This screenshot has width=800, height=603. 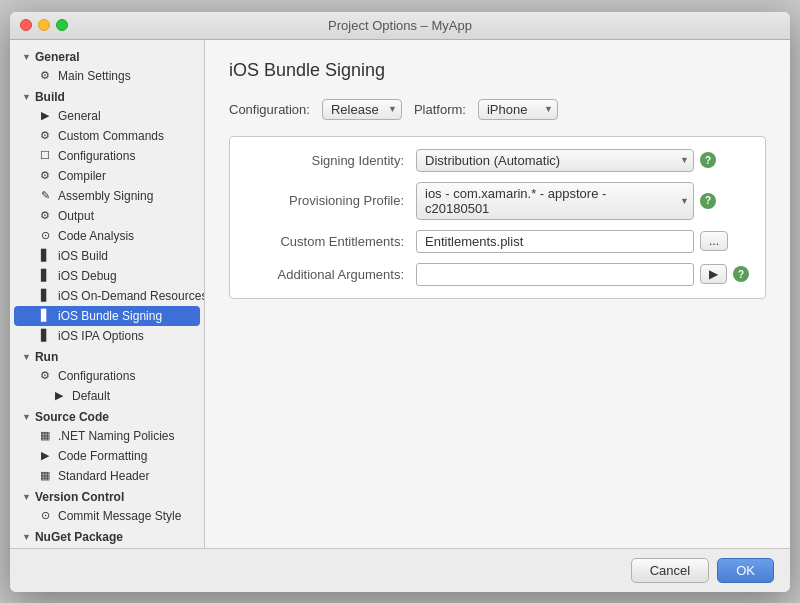 What do you see at coordinates (107, 376) in the screenshot?
I see `sidebar-item-run-configurations: ⚙ Configurations` at bounding box center [107, 376].